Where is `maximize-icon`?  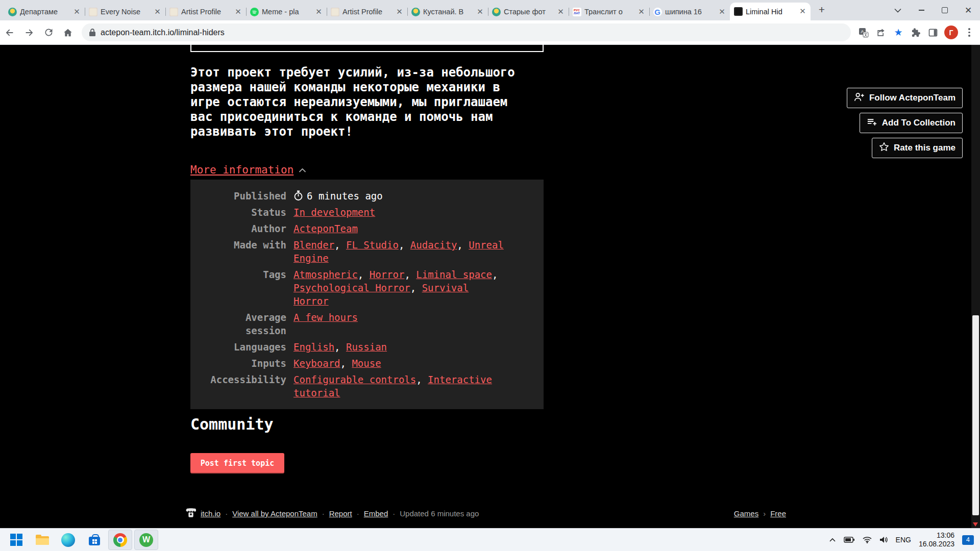 maximize-icon is located at coordinates (945, 10).